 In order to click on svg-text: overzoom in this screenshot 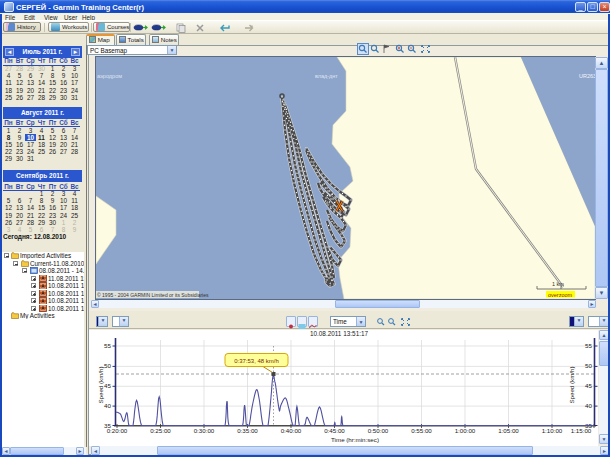, I will do `click(560, 295)`.